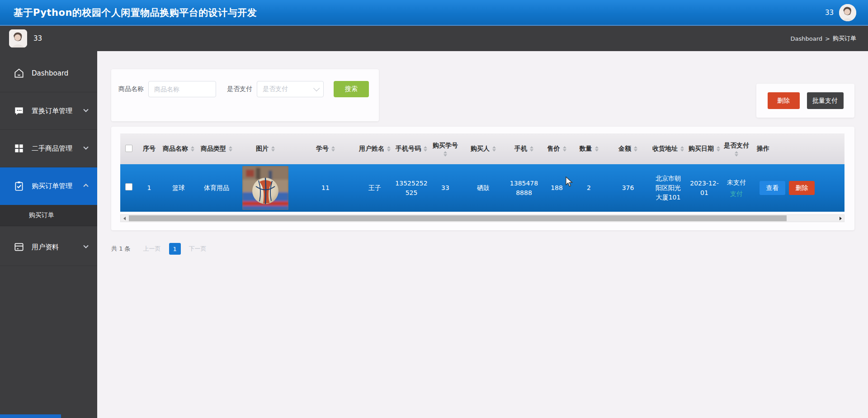  Describe the element at coordinates (784, 100) in the screenshot. I see `bulk-delete-button: 删除` at that location.